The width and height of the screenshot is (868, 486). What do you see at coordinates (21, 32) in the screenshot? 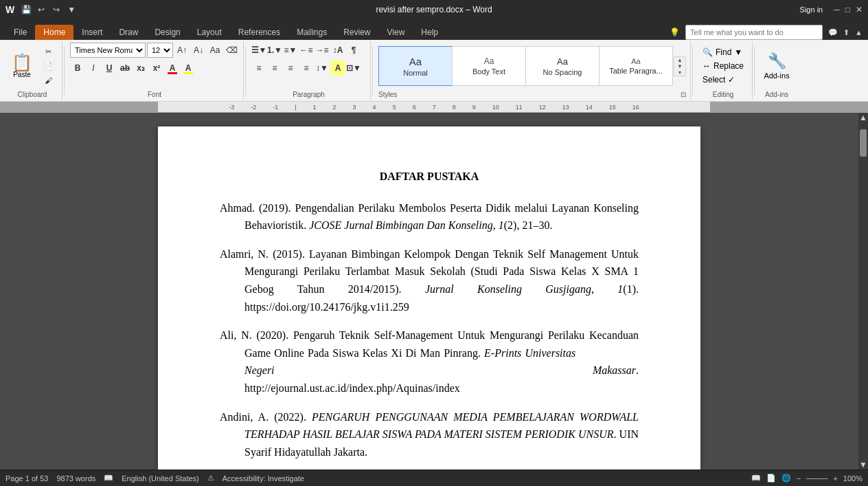
I see `tab-file: File` at bounding box center [21, 32].